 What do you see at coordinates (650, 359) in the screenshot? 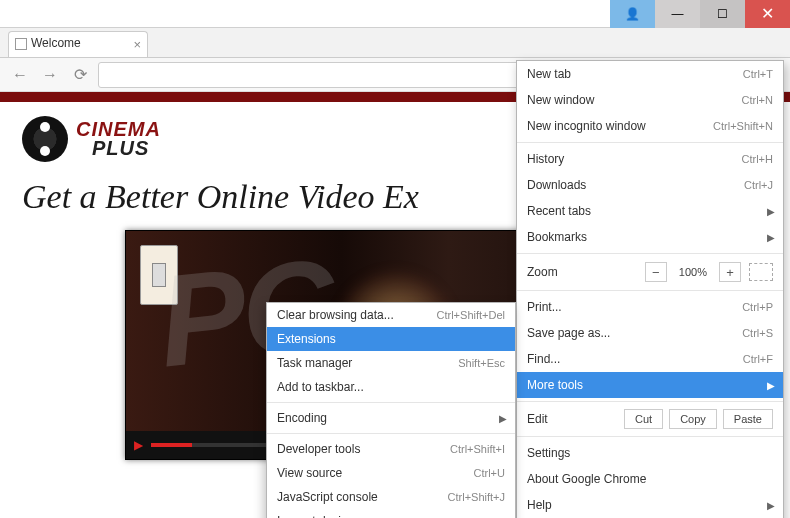
I see `menu-find: Find...Ctrl+F` at bounding box center [650, 359].